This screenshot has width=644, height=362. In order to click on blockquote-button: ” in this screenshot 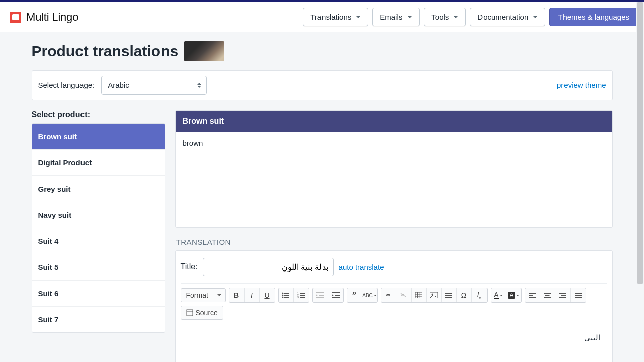, I will do `click(355, 295)`.